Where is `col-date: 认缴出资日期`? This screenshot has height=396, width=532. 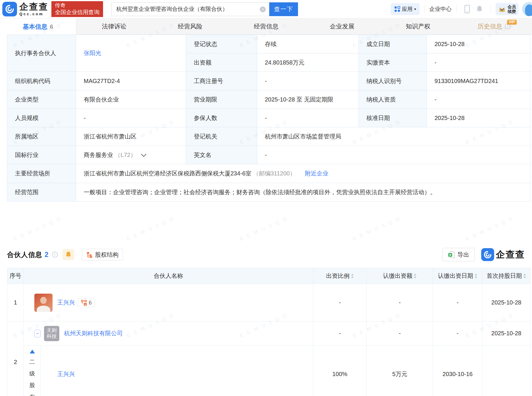
col-date: 认缴出资日期 is located at coordinates (458, 276).